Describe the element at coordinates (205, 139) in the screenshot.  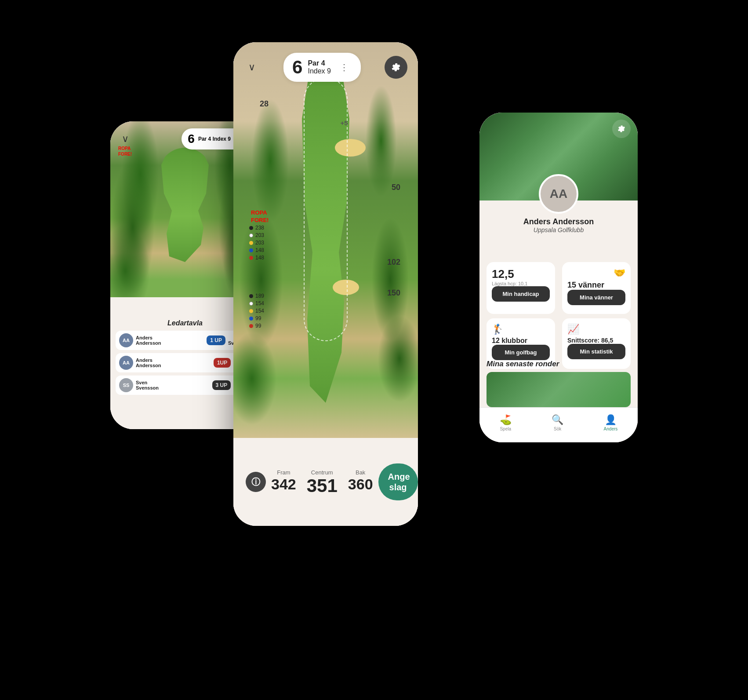
I see `left-par-label: Par 4` at that location.